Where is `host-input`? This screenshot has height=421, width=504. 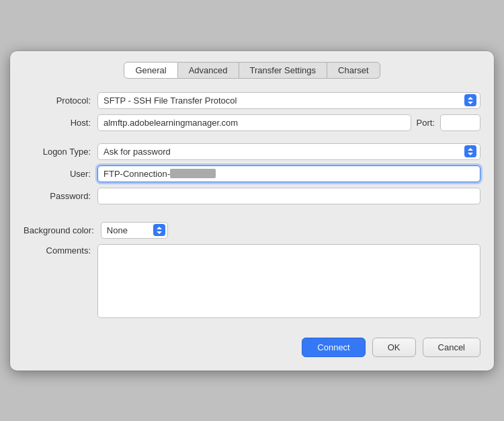 host-input is located at coordinates (254, 122).